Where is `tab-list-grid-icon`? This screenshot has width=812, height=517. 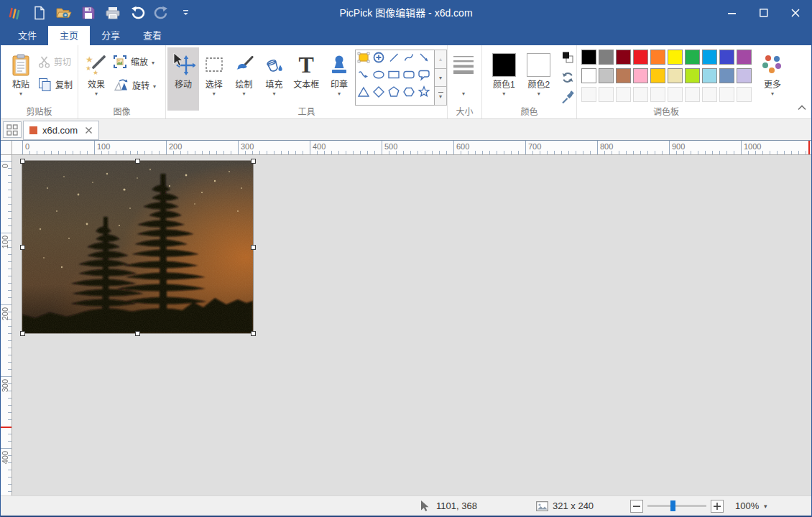 tab-list-grid-icon is located at coordinates (12, 129).